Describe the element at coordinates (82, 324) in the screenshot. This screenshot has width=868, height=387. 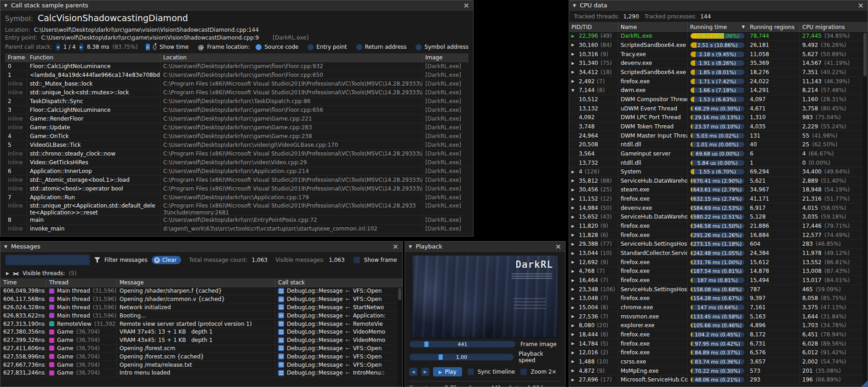
I see `message-thread: RemoteView (31,392)` at that location.